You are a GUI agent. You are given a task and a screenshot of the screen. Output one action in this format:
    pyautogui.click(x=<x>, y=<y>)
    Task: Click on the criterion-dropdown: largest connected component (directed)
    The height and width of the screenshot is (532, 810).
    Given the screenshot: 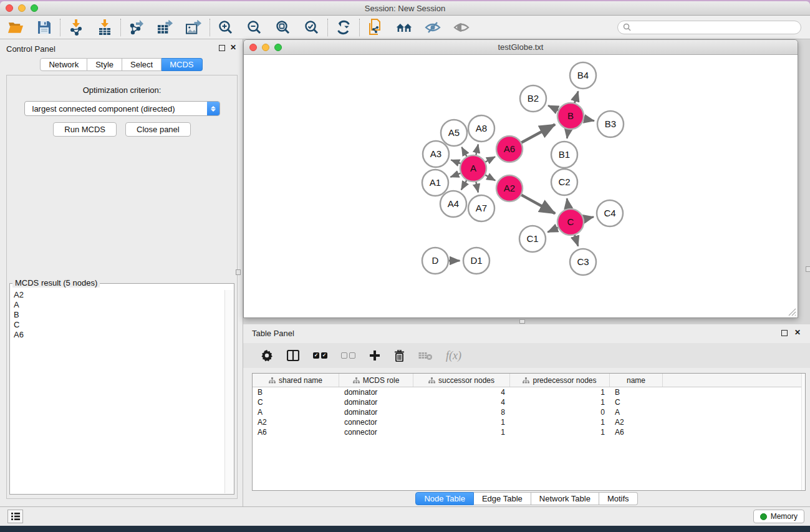 What is the action you would take?
    pyautogui.click(x=122, y=109)
    